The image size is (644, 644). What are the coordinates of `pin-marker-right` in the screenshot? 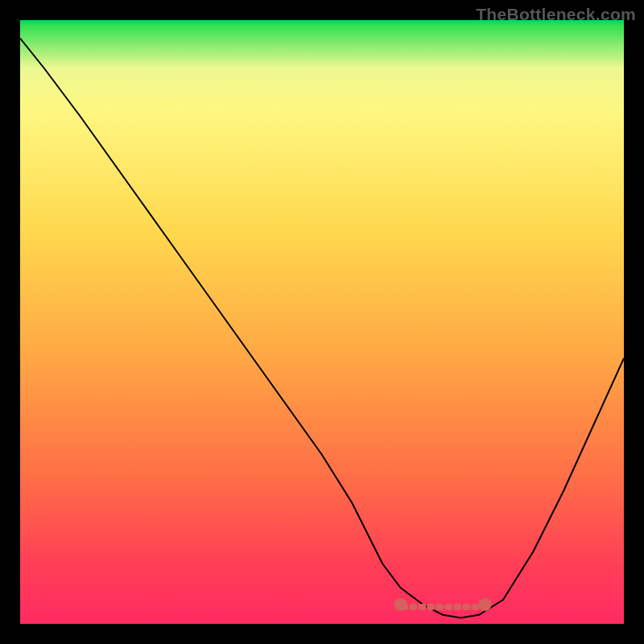 It's located at (485, 605).